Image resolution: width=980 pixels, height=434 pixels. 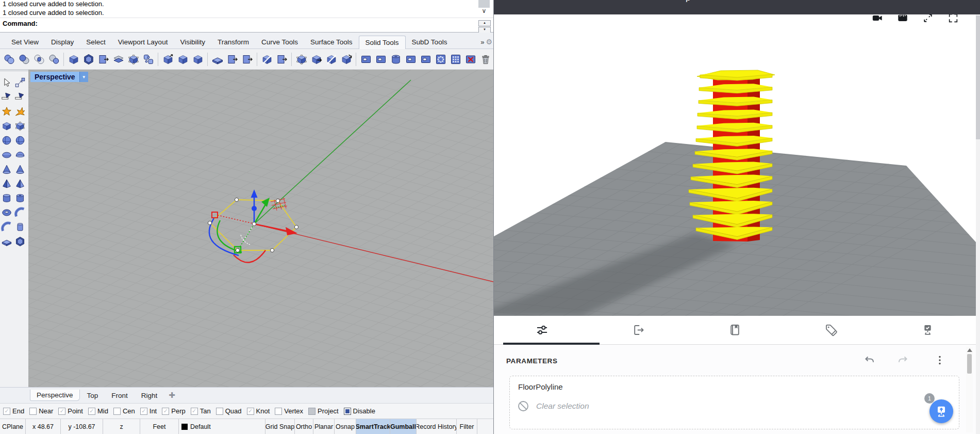 I want to click on osnap-int: Int, so click(x=148, y=411).